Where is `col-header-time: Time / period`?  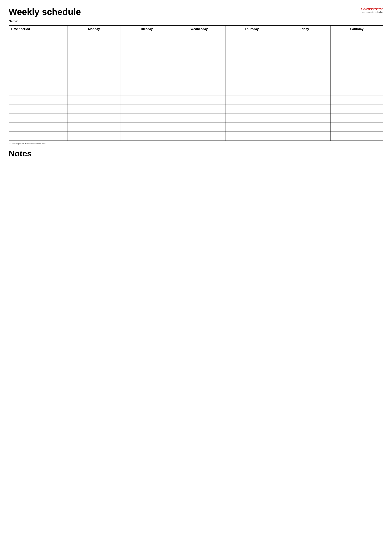 col-header-time: Time / period is located at coordinates (38, 29).